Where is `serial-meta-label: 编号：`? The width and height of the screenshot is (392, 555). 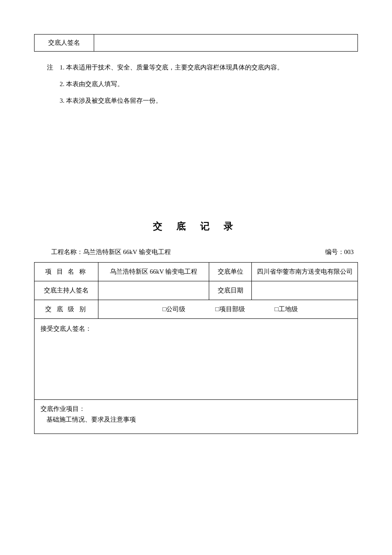 serial-meta-label: 编号： is located at coordinates (335, 252).